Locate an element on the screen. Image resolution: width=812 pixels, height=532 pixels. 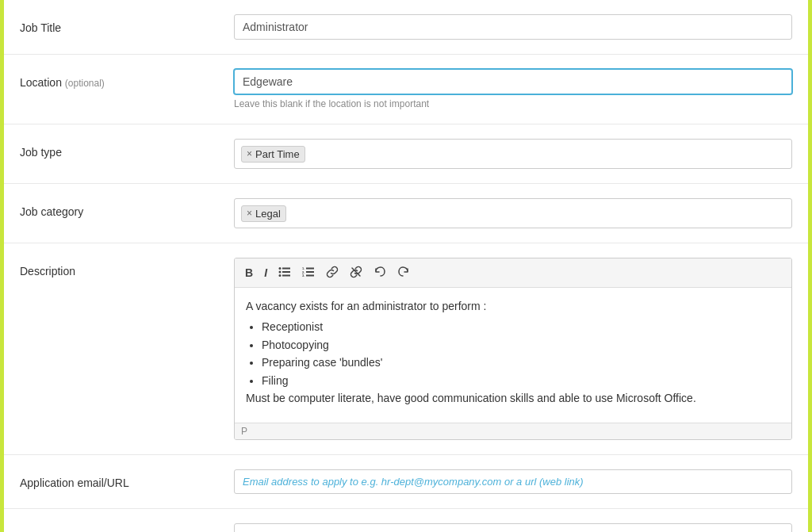
job-category-field: × Legal is located at coordinates (513, 213).